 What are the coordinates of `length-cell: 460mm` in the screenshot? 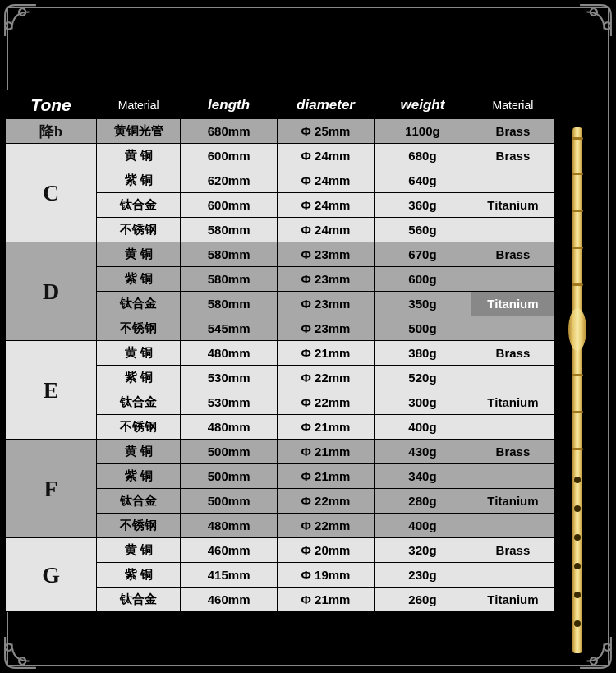 It's located at (229, 600).